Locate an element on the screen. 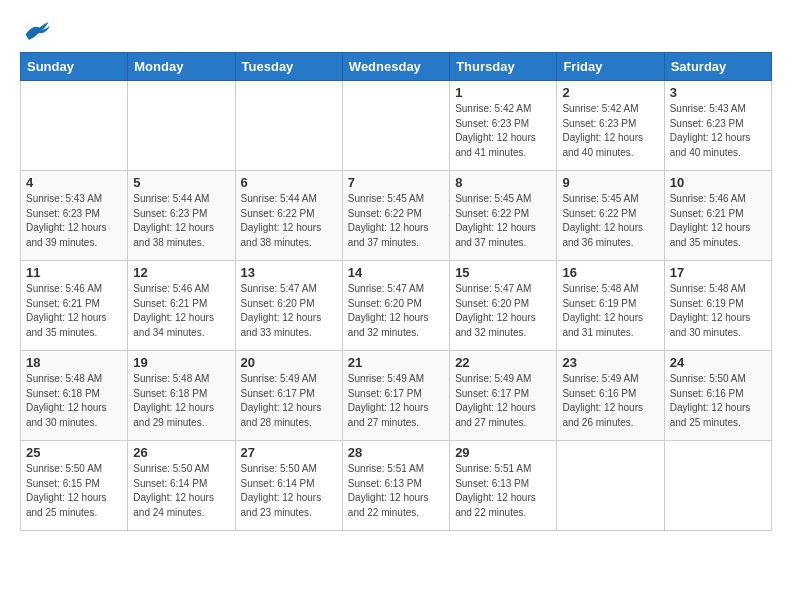  calendar-cell: 20Sunrise: 5:49 AMSunset: 6:17 PMDayligh… is located at coordinates (288, 396).